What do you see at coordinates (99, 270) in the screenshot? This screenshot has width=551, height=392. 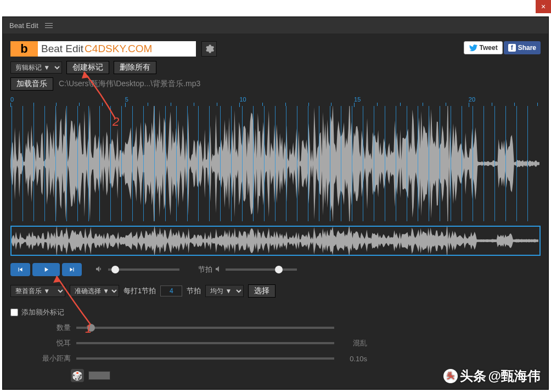 I see `volume-icon` at bounding box center [99, 270].